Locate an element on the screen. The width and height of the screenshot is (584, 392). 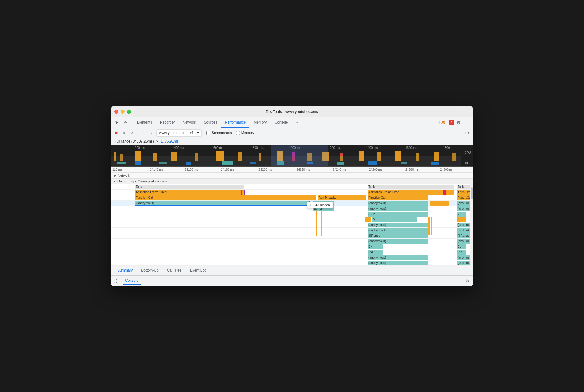
anon-d8-1: (anonymous) is located at coordinates (398, 263).